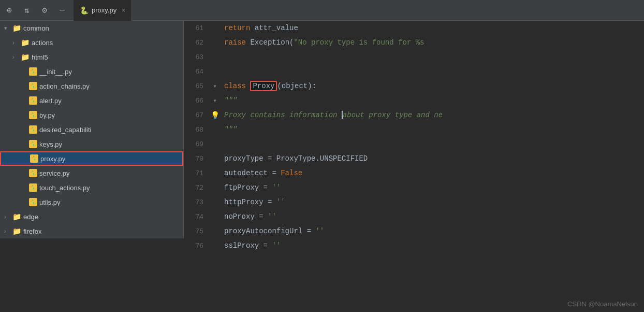 The width and height of the screenshot is (644, 312). Describe the element at coordinates (92, 115) in the screenshot. I see `sidebar-item-by: › 🐍 by.py` at that location.